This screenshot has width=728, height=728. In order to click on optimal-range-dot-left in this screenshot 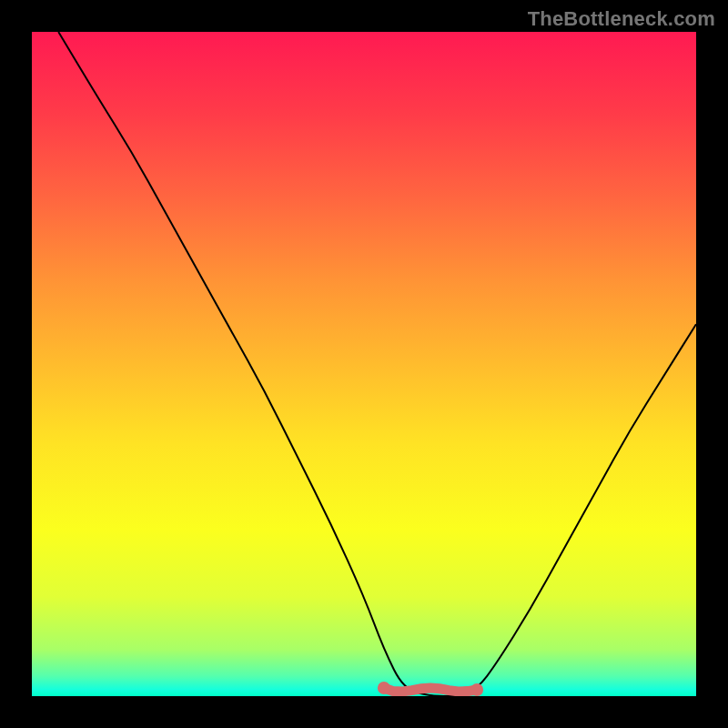, I will do `click(384, 688)`.